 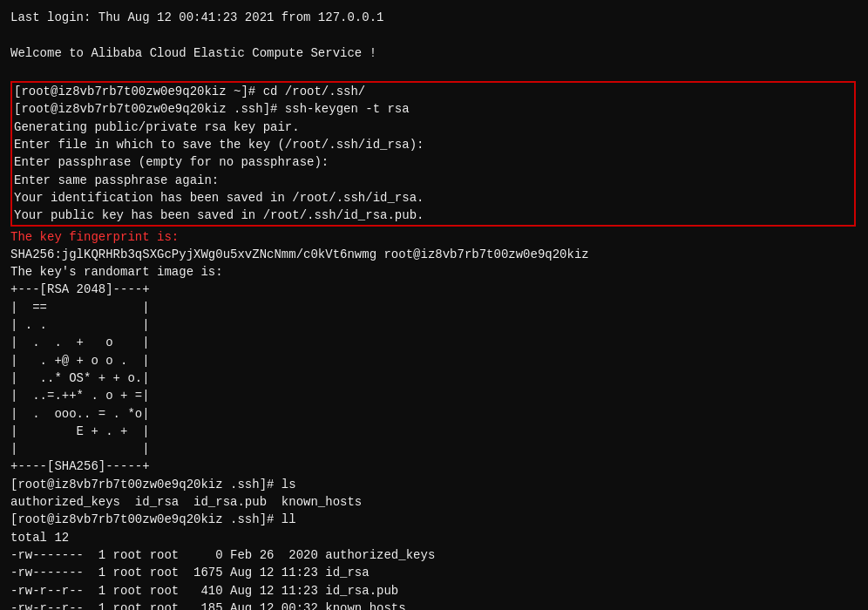 What do you see at coordinates (434, 254) in the screenshot?
I see `fingerprint-value-line: SHA256:jglKQRHRb3qSXGcPyjXWg0u5xvZNcNmm/…` at bounding box center [434, 254].